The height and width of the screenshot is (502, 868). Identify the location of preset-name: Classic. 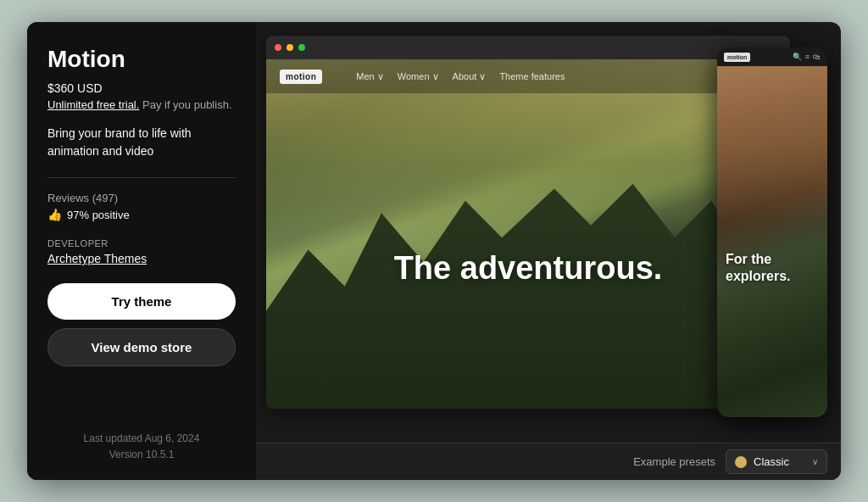
(780, 461).